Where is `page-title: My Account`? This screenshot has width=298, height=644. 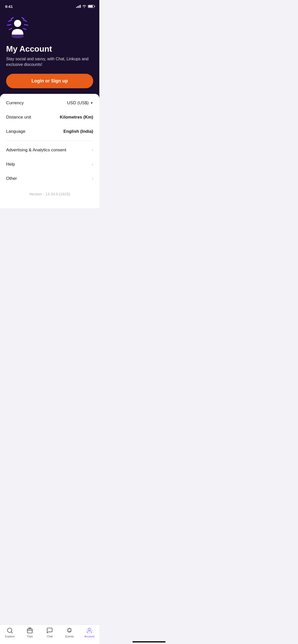 page-title: My Account is located at coordinates (50, 49).